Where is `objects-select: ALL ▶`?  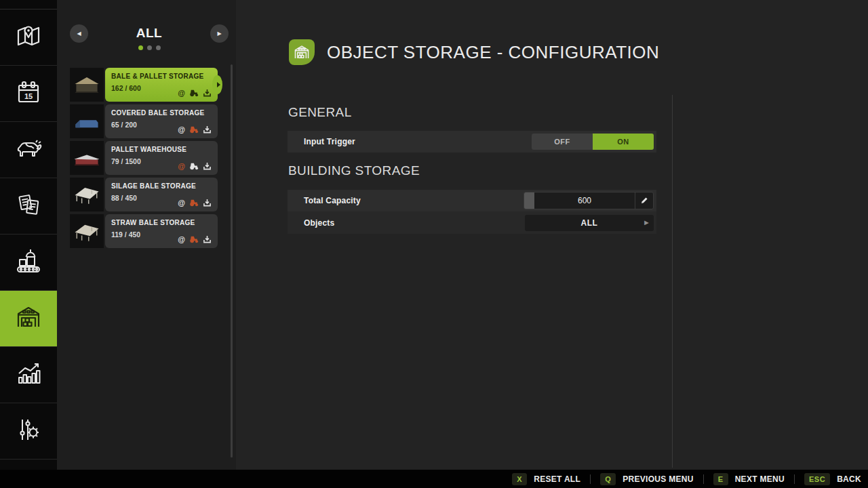 objects-select: ALL ▶ is located at coordinates (589, 223).